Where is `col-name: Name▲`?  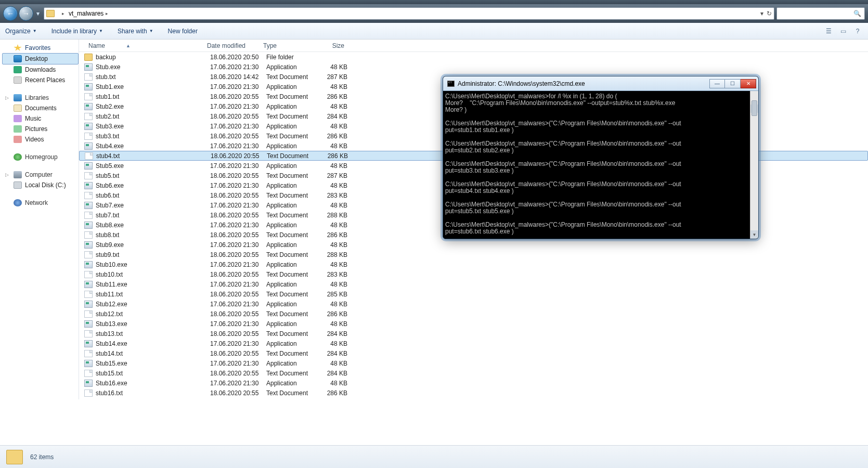 col-name: Name▲ is located at coordinates (144, 46).